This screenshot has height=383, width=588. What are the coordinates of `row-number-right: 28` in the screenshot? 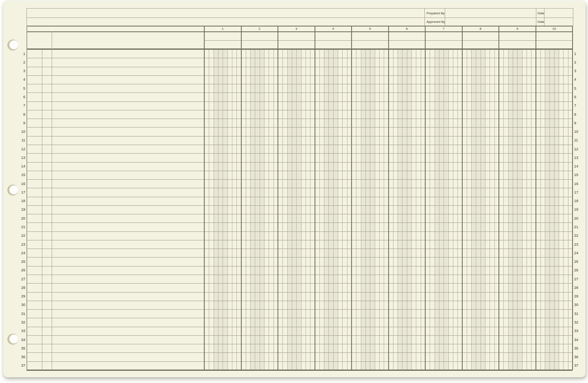 It's located at (578, 288).